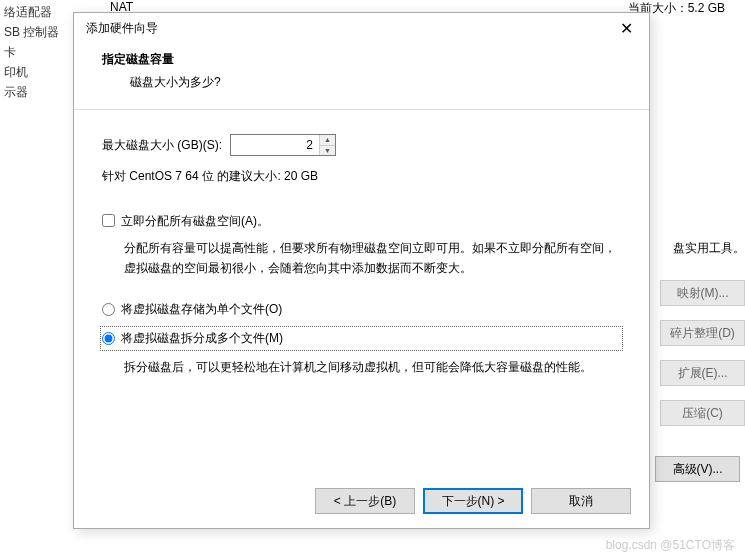 Image resolution: width=745 pixels, height=560 pixels. Describe the element at coordinates (698, 469) in the screenshot. I see `advanced-button: 高级(V)...` at that location.